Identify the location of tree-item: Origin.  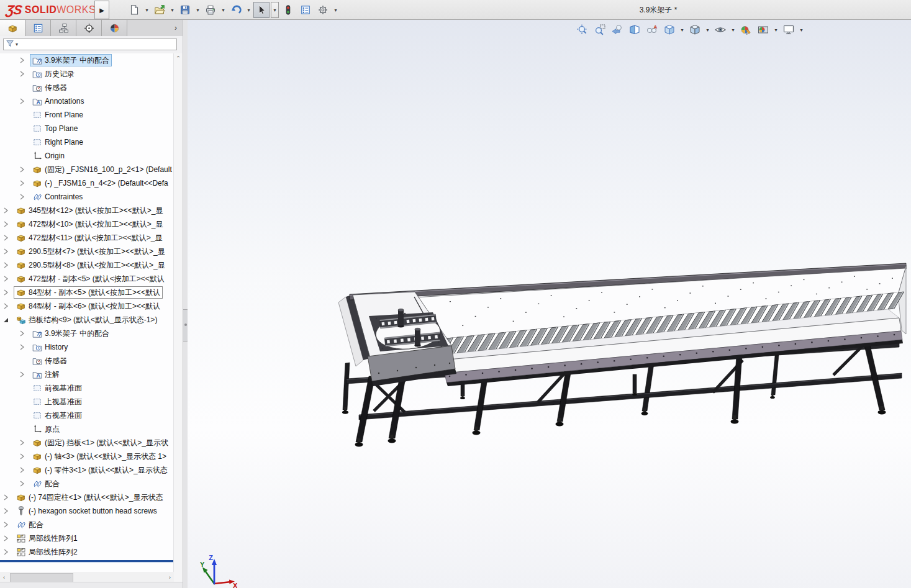
(87, 156).